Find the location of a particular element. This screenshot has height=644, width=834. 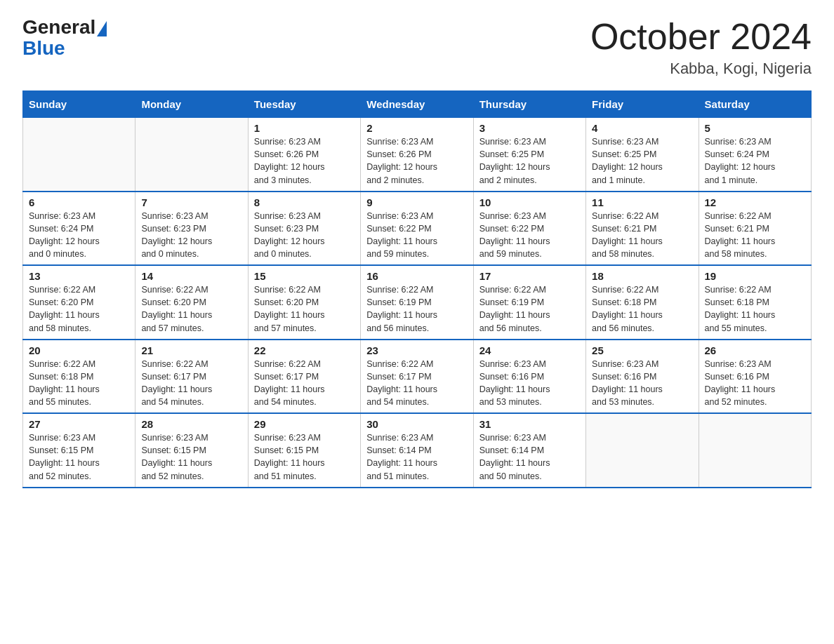

header-sunday: Sunday is located at coordinates (79, 105).